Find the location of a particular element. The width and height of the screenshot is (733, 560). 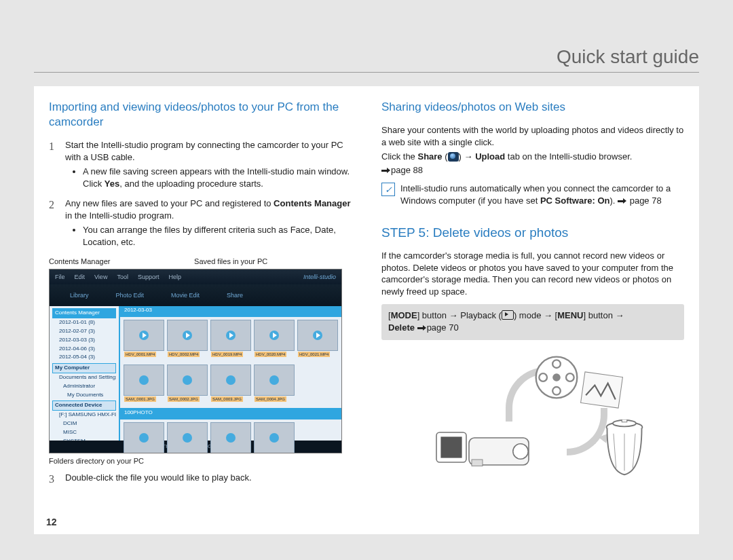

film-reel-icon is located at coordinates (557, 377).